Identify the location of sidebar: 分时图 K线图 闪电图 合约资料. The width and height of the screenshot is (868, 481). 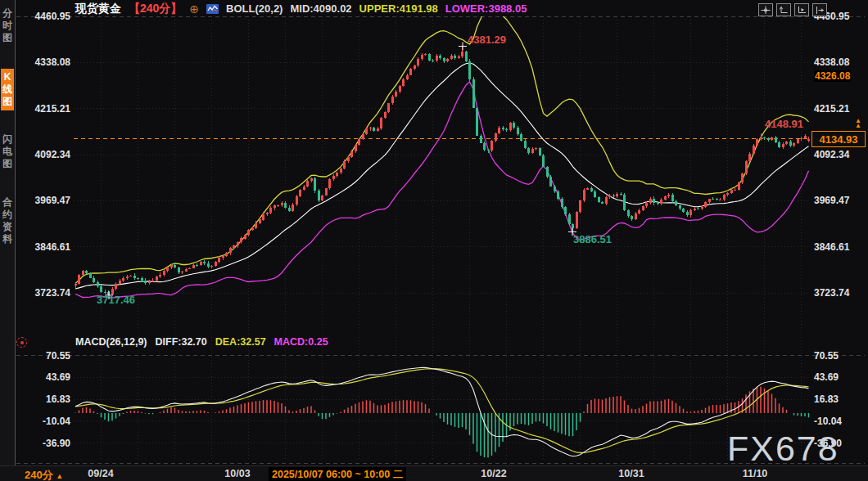
(8, 232).